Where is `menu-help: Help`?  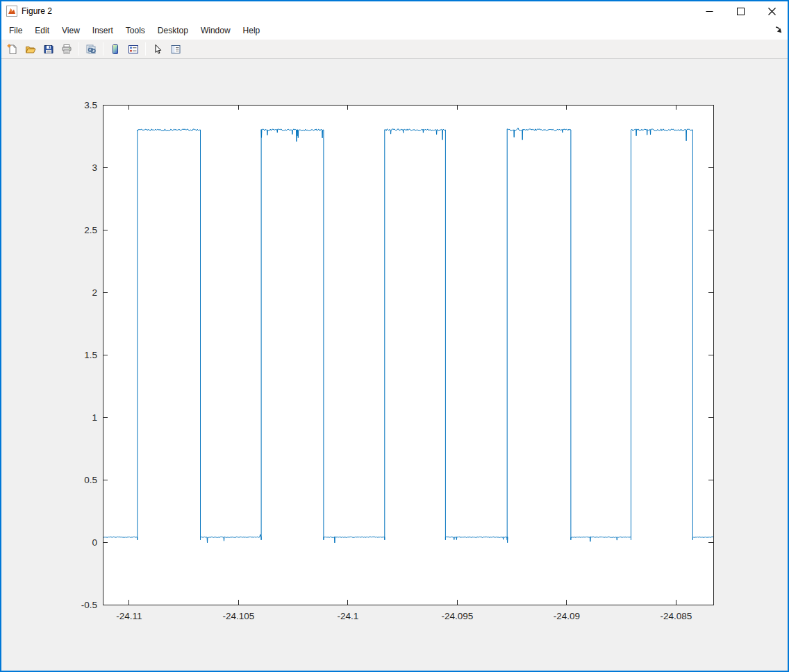
menu-help: Help is located at coordinates (251, 31).